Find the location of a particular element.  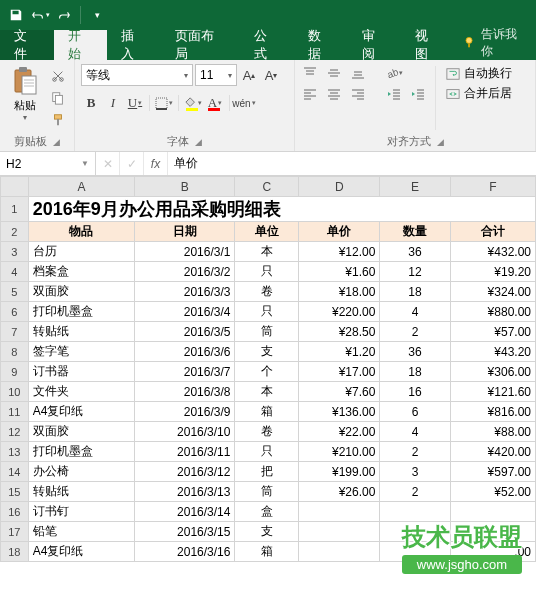

cell: ¥136.00 is located at coordinates (340, 412).